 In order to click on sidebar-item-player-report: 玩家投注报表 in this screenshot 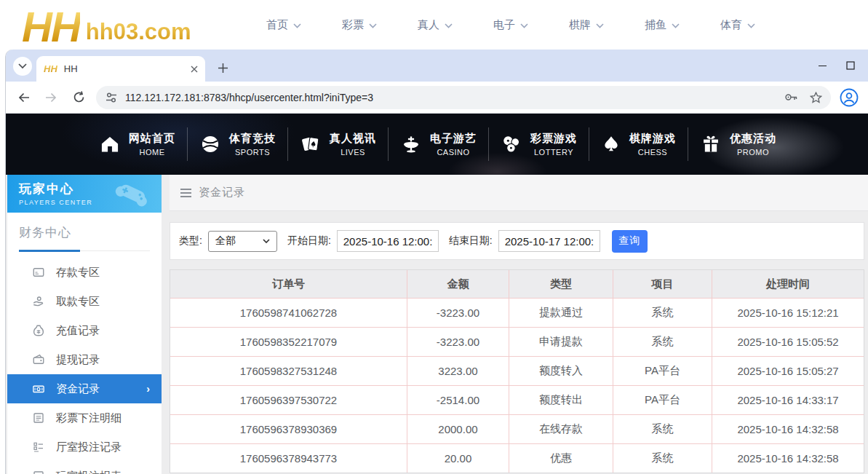, I will do `click(84, 467)`.